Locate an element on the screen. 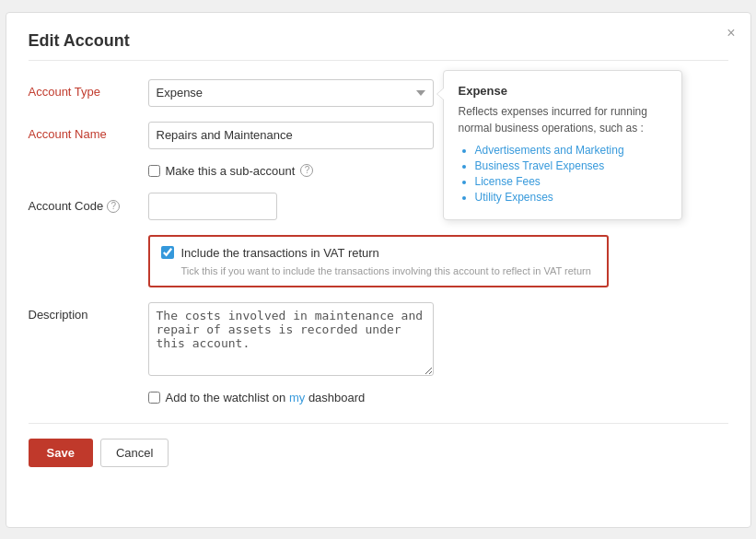 The width and height of the screenshot is (756, 539). account-code-input is located at coordinates (213, 206).